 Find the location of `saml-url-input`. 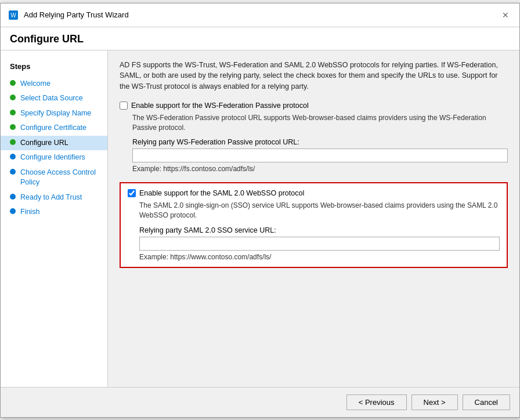

saml-url-input is located at coordinates (319, 244).